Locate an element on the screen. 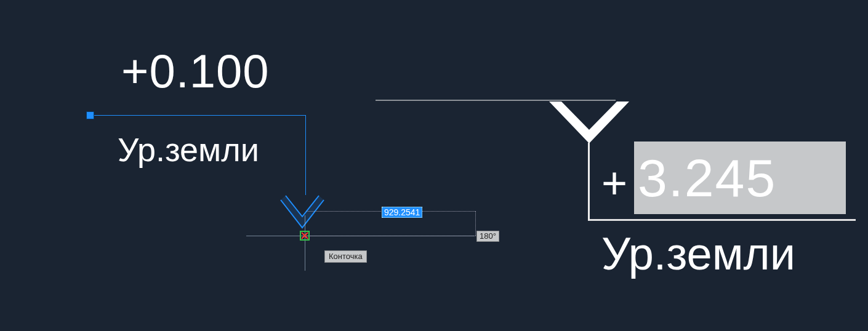  right-elevation-label: Ур.земли is located at coordinates (698, 253).